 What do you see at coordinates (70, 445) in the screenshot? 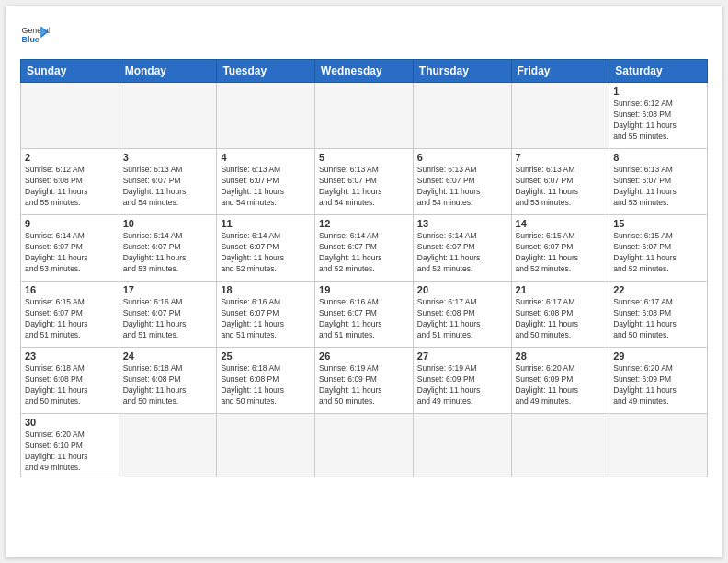
I see `calendar-cell: 30Sunrise: 6:20 AM Sunset: 6:10 PM Dayli…` at bounding box center [70, 445].